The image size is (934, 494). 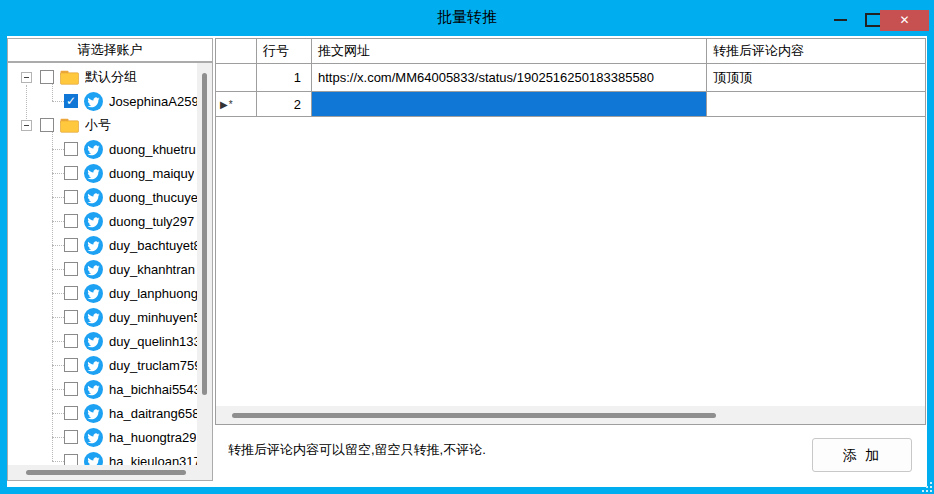 I want to click on lineno-cell: 1, so click(x=284, y=78).